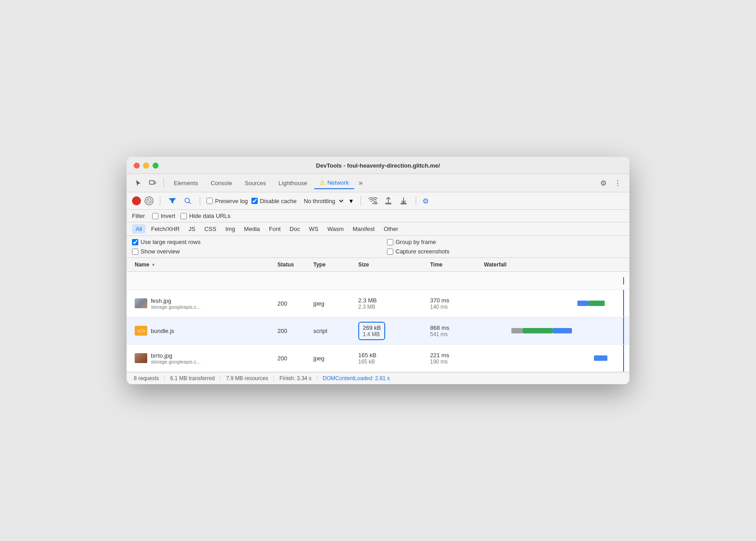 The width and height of the screenshot is (756, 541). What do you see at coordinates (391, 331) in the screenshot?
I see `td-size-1: 269 kB 1.4 MB` at bounding box center [391, 331].